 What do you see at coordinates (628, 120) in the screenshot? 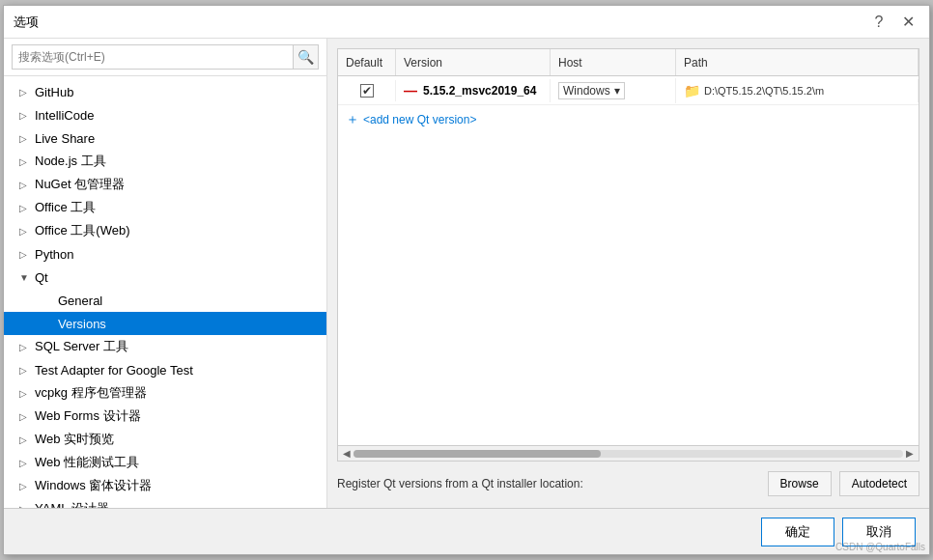
I see `add-version-row: ＋ <add new Qt version>` at bounding box center [628, 120].